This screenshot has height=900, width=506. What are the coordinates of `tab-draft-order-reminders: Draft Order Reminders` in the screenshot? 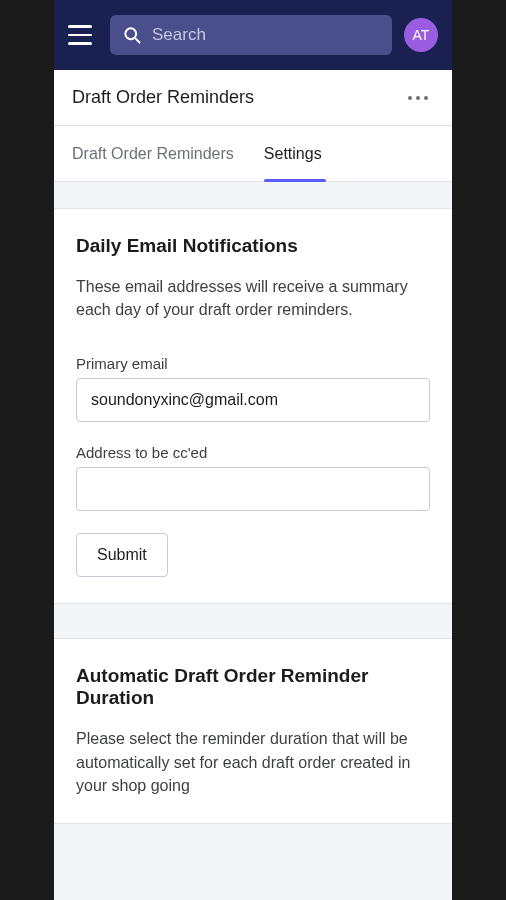 It's located at (153, 154).